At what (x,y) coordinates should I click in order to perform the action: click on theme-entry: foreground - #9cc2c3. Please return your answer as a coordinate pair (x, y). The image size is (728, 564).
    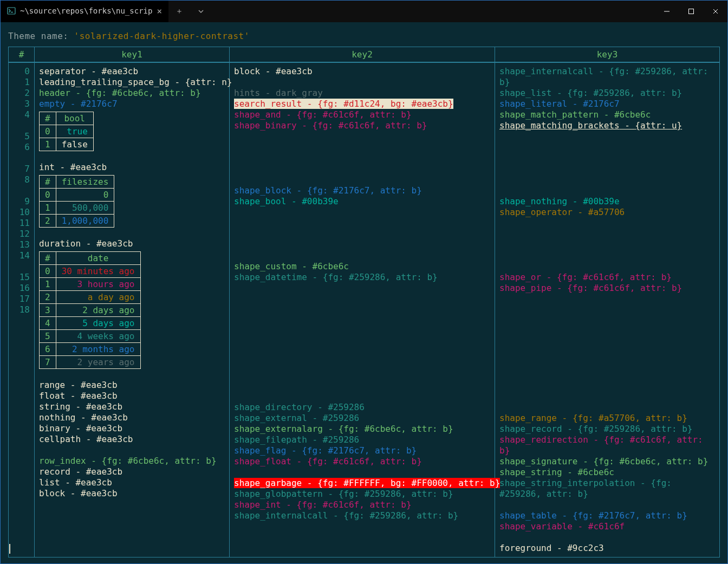
    Looking at the image, I should click on (607, 548).